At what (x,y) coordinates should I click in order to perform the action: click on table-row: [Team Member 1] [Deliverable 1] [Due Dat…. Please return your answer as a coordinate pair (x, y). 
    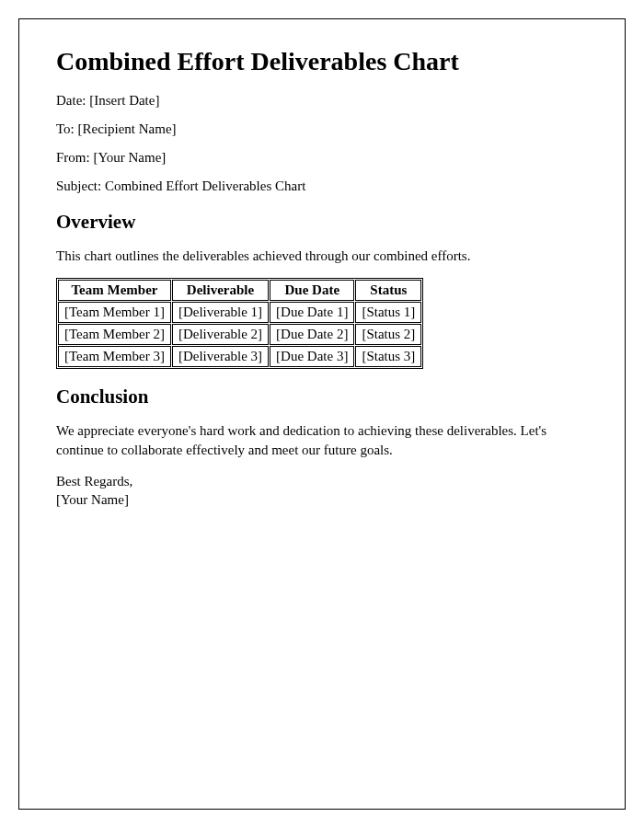
    Looking at the image, I should click on (239, 313).